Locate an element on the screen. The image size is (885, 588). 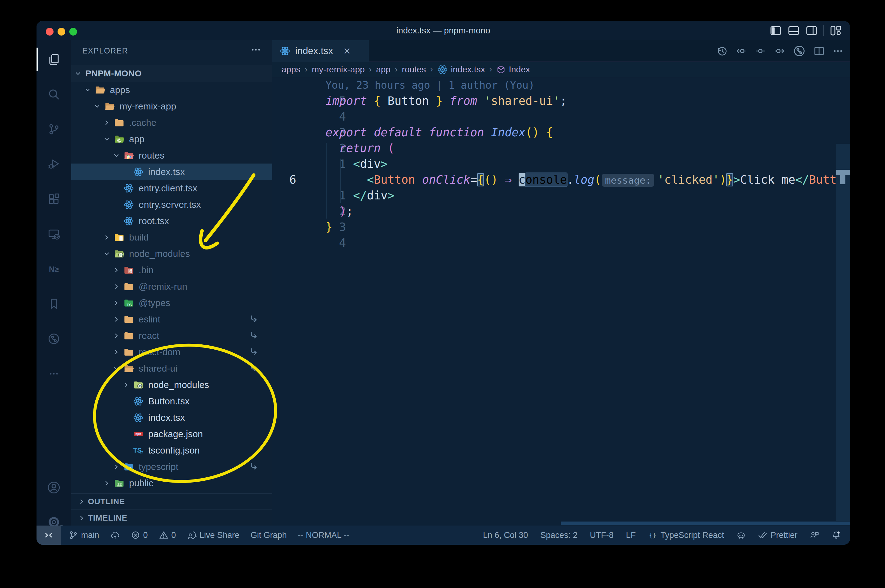
more-actions-button is located at coordinates (838, 51).